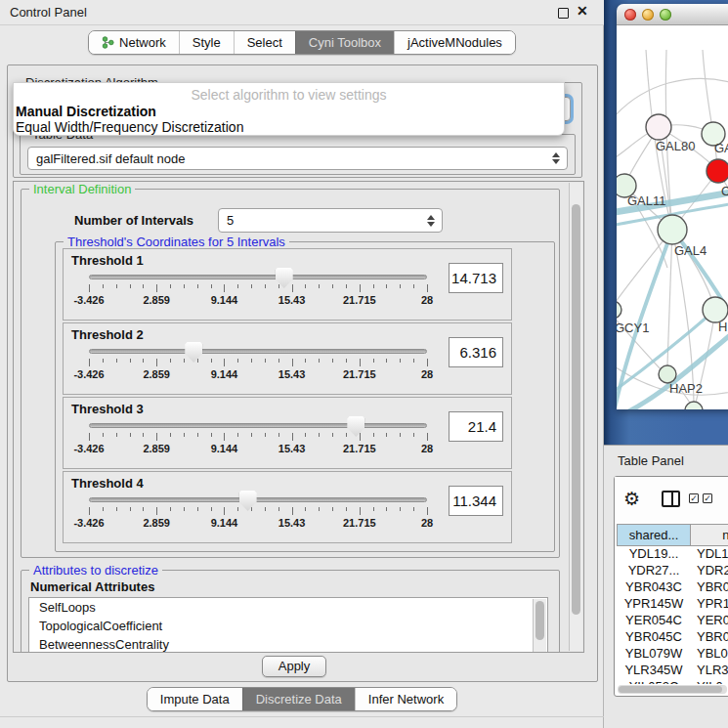 The image size is (728, 728). What do you see at coordinates (665, 15) in the screenshot?
I see `zoom-traffic-light-icon` at bounding box center [665, 15].